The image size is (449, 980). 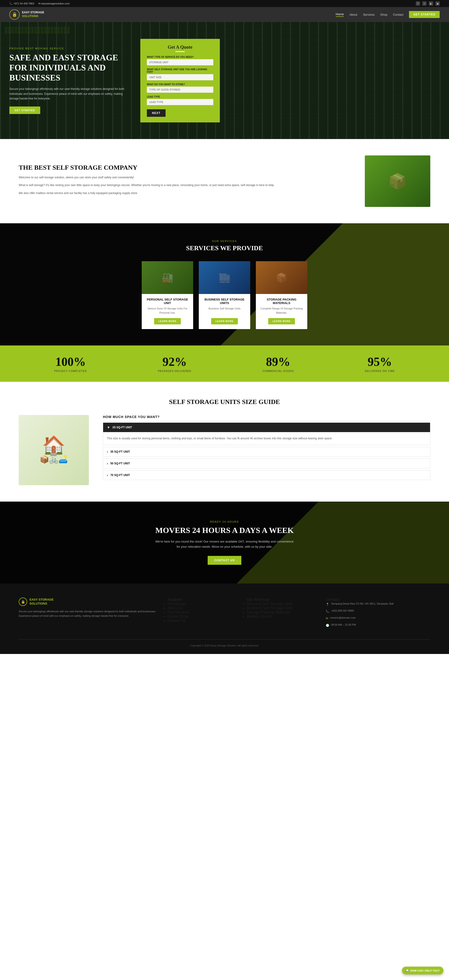 I want to click on footer-service-business: Business Self Storage Units, so click(x=281, y=608).